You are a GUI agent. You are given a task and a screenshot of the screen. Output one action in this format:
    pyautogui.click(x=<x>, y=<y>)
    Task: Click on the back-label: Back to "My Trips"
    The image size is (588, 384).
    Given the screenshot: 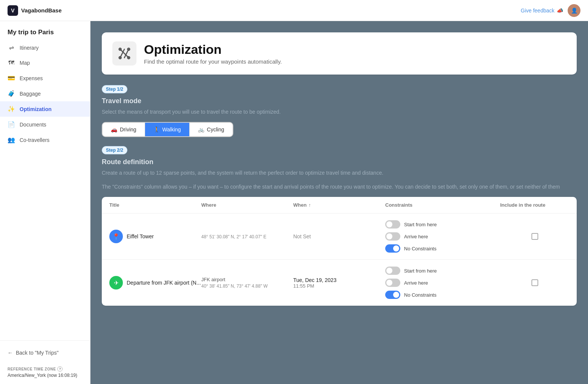 What is the action you would take?
    pyautogui.click(x=37, y=353)
    